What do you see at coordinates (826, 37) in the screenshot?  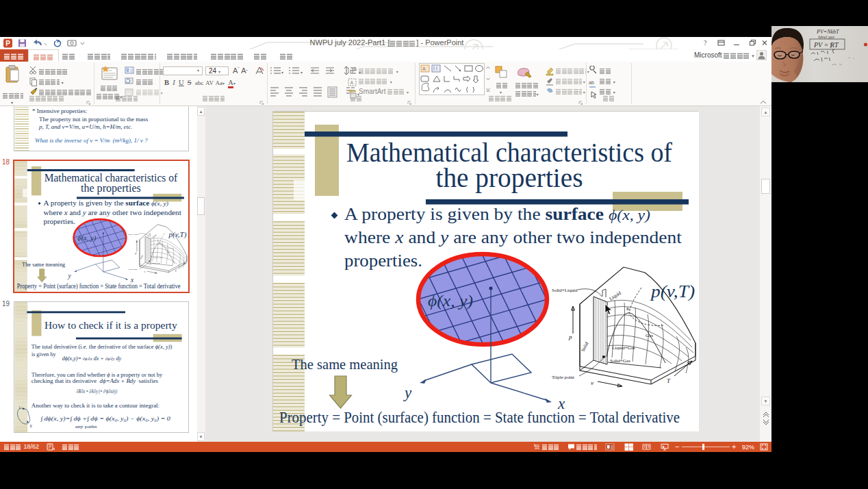 I see `svg-text: Ideal gas` at bounding box center [826, 37].